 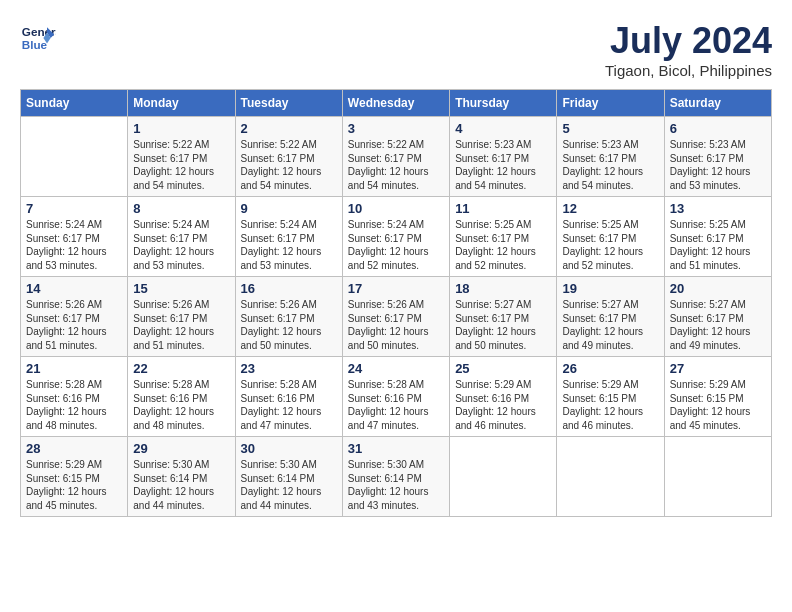 I want to click on day-number: 18, so click(x=503, y=288).